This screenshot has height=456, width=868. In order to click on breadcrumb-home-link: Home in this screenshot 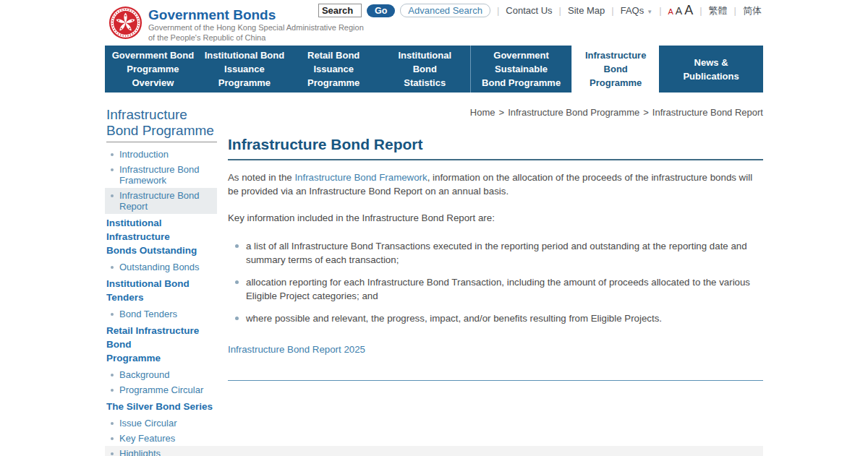, I will do `click(483, 113)`.